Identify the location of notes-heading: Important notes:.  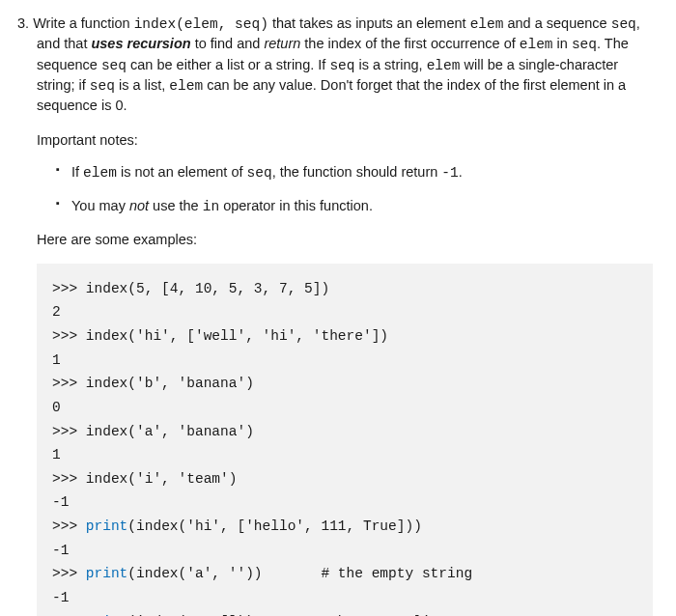
(348, 140).